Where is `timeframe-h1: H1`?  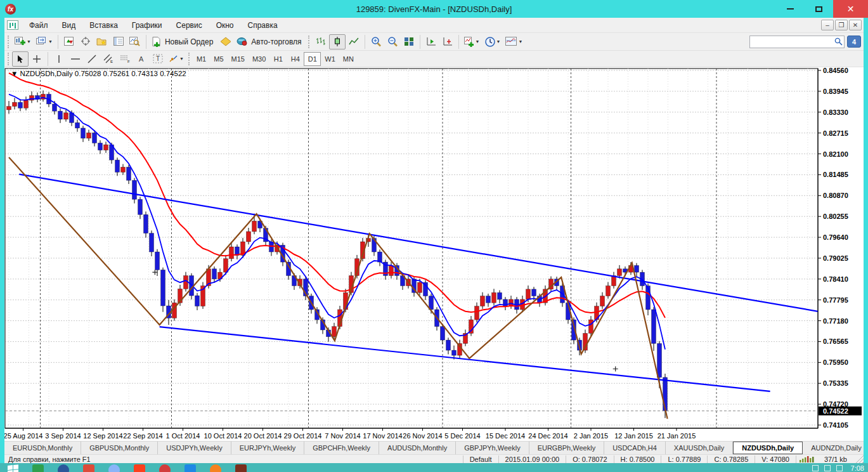
timeframe-h1: H1 is located at coordinates (278, 59).